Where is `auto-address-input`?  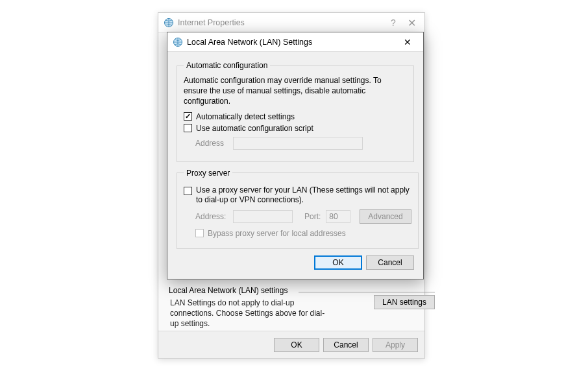
auto-address-input is located at coordinates (298, 143).